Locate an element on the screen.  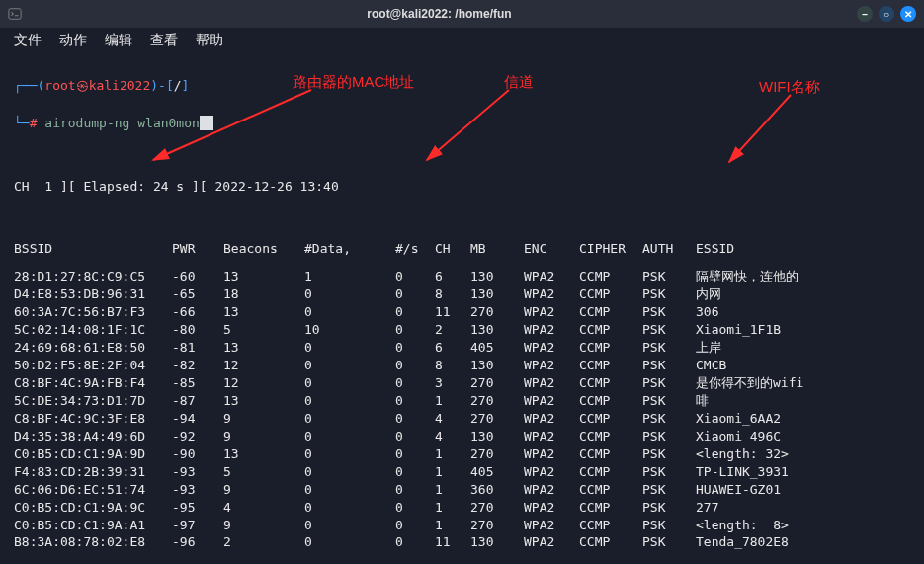
ap-col-beacons: Beacons is located at coordinates (264, 249).